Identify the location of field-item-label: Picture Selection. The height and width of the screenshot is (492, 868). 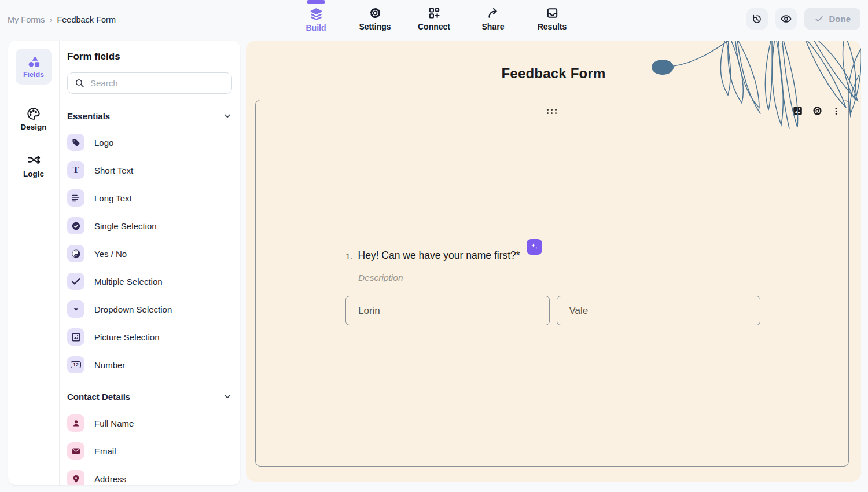
(127, 337).